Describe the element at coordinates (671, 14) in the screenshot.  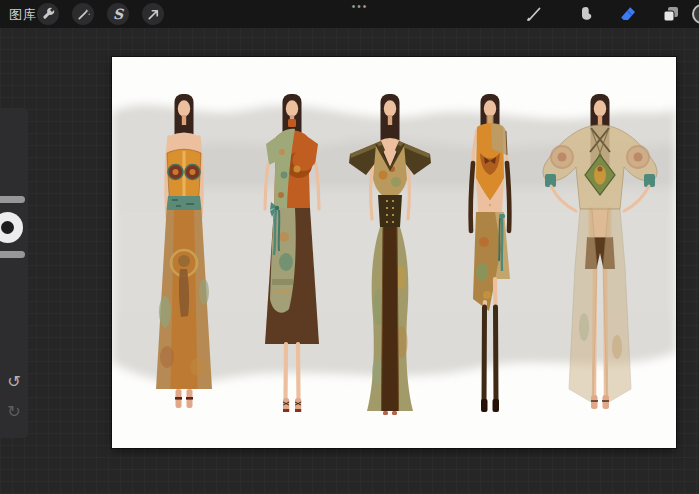
I see `layers-button` at that location.